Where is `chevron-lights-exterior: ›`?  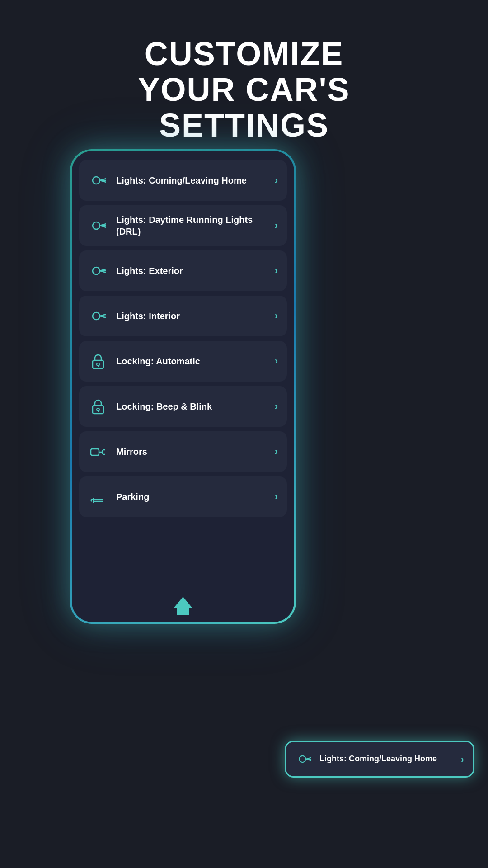 chevron-lights-exterior: › is located at coordinates (277, 271).